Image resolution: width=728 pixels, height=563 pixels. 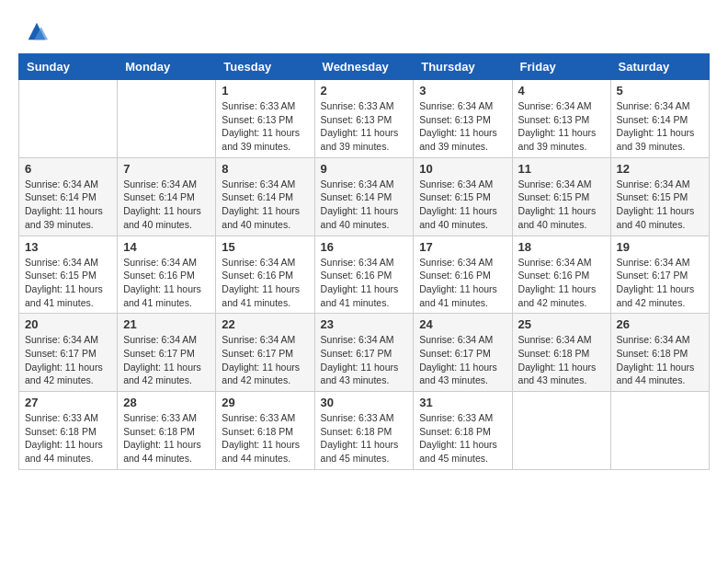 What do you see at coordinates (265, 324) in the screenshot?
I see `day-number: 22` at bounding box center [265, 324].